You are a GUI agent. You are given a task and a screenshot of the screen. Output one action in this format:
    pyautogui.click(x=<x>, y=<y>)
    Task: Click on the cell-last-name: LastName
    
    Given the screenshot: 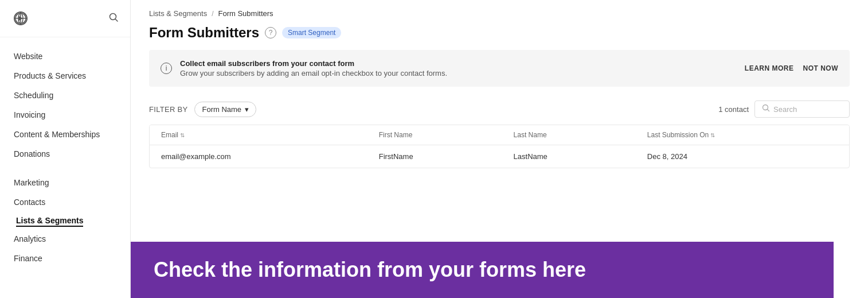 What is the action you would take?
    pyautogui.click(x=569, y=157)
    